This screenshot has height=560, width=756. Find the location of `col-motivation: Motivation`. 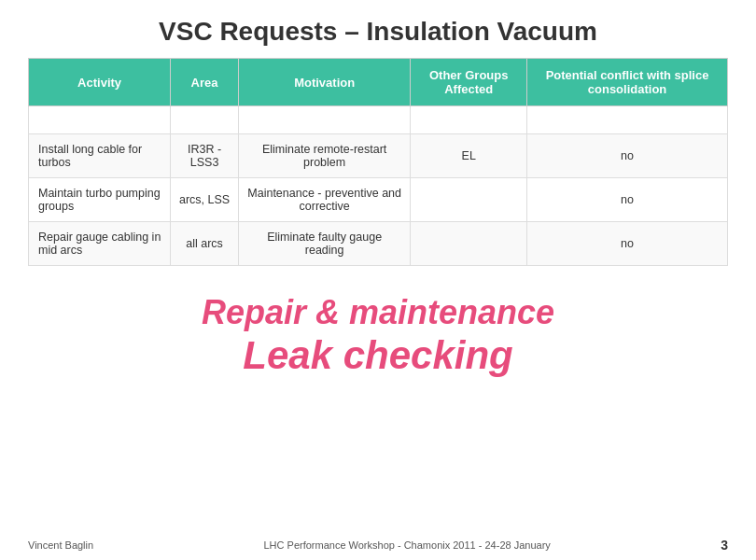

col-motivation: Motivation is located at coordinates (324, 82).